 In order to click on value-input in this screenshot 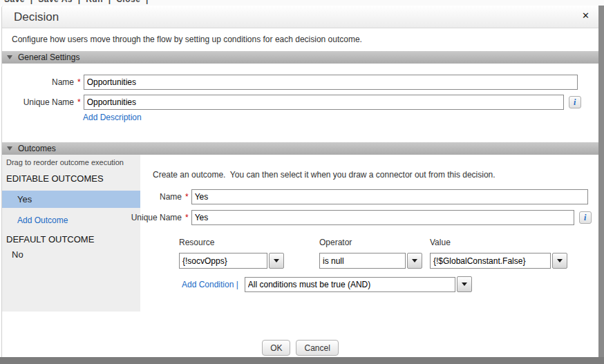, I will do `click(491, 261)`.